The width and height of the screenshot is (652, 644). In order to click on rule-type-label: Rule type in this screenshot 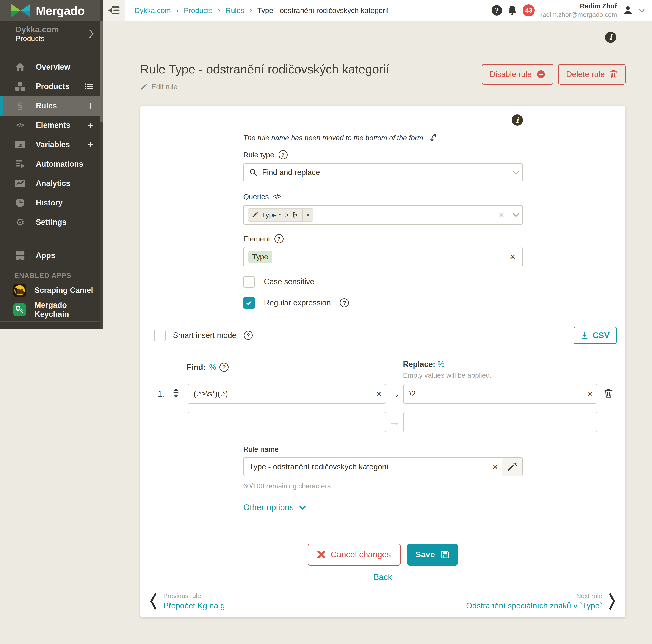, I will do `click(259, 155)`.